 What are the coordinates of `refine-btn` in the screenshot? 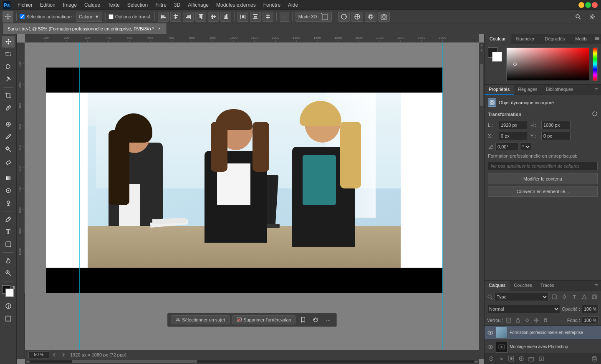 It's located at (316, 320).